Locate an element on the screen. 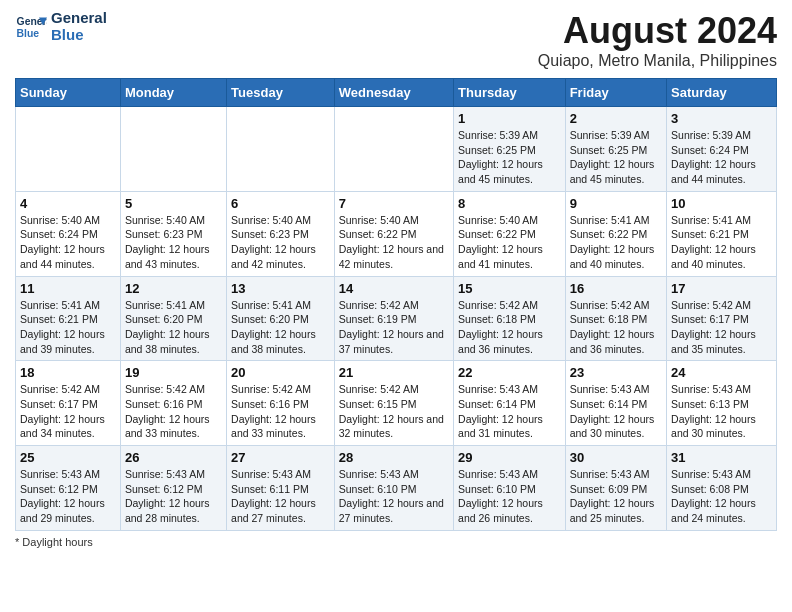  day-info: Sunrise: 5:40 AMSunset: 6:23 PMDaylight:… is located at coordinates (174, 242).